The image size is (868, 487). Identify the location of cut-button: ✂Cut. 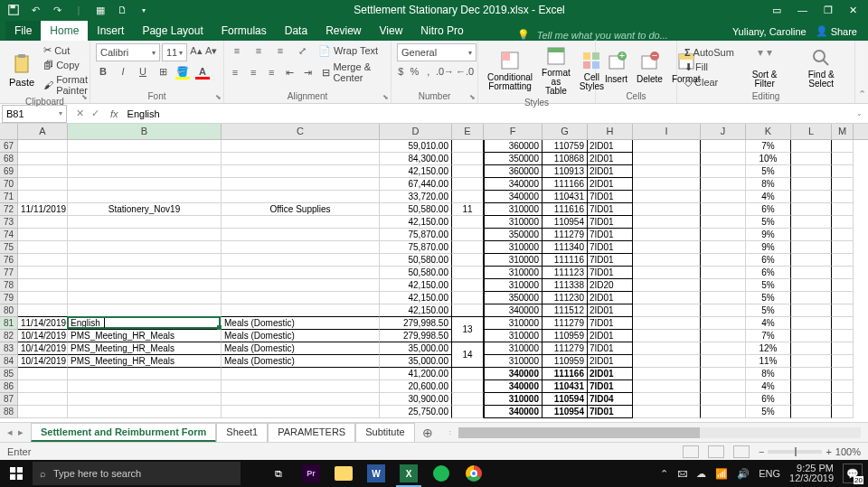
(65, 51).